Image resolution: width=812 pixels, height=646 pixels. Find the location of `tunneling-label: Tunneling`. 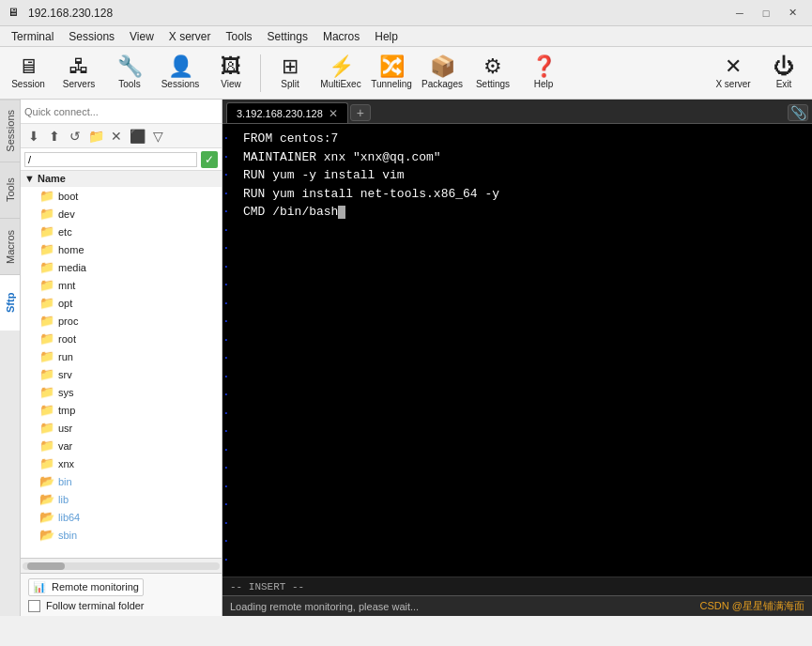

tunneling-label: Tunneling is located at coordinates (391, 85).